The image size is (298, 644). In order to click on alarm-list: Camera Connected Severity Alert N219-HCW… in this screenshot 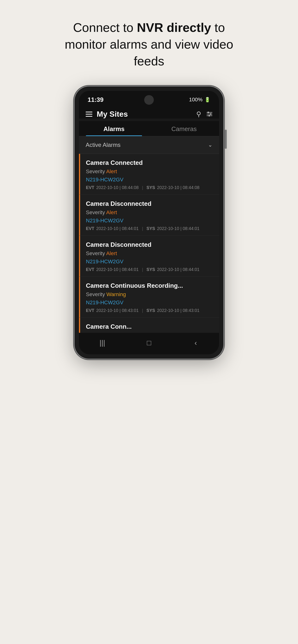, I will do `click(149, 243)`.